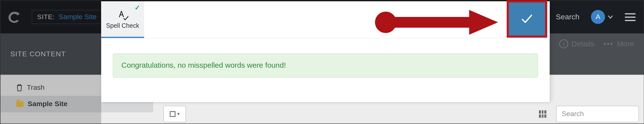 The height and width of the screenshot is (124, 644). Describe the element at coordinates (78, 17) in the screenshot. I see `site-name: Sample Site` at that location.